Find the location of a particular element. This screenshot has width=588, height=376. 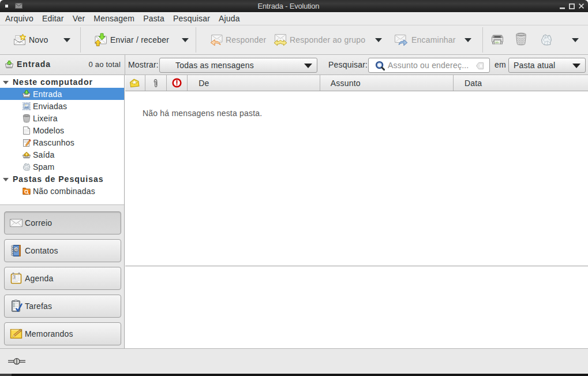

svg-text: 3 is located at coordinates (14, 277).